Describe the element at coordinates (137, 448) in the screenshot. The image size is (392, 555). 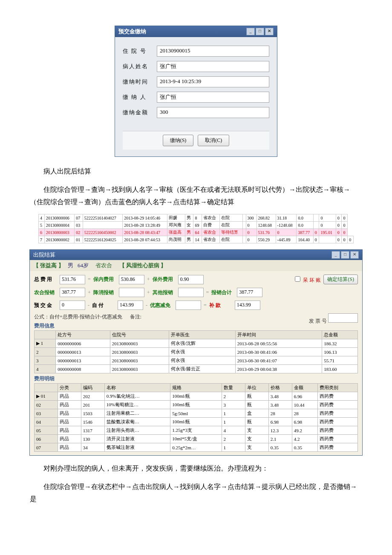
I see `cell: 氨茶碱注射液` at that location.